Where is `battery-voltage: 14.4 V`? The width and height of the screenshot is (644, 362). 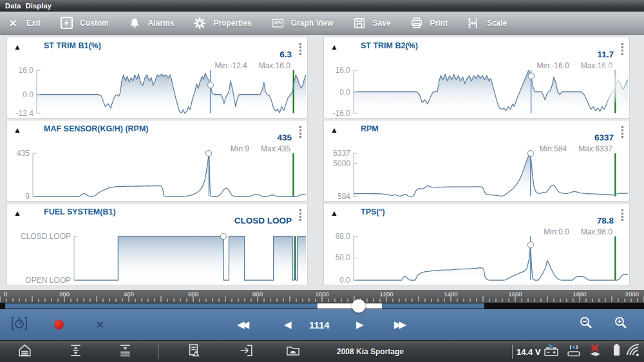 battery-voltage: 14.4 V is located at coordinates (529, 352).